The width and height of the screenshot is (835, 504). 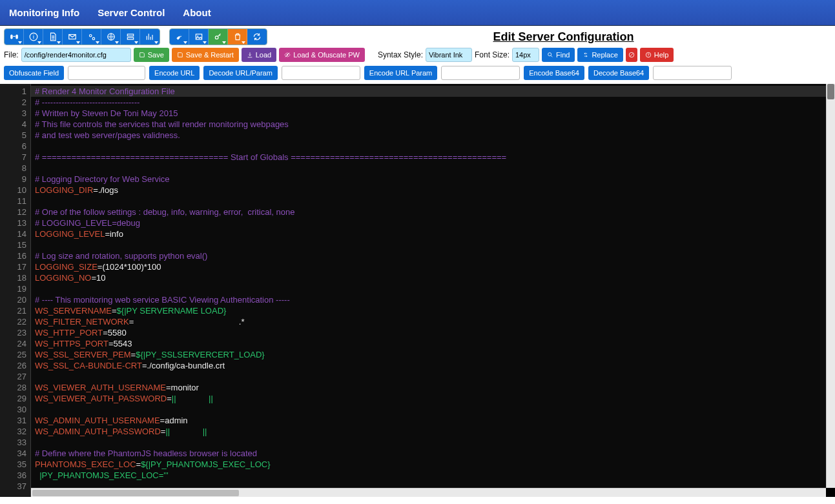 What do you see at coordinates (92, 37) in the screenshot?
I see `gears-icon` at bounding box center [92, 37].